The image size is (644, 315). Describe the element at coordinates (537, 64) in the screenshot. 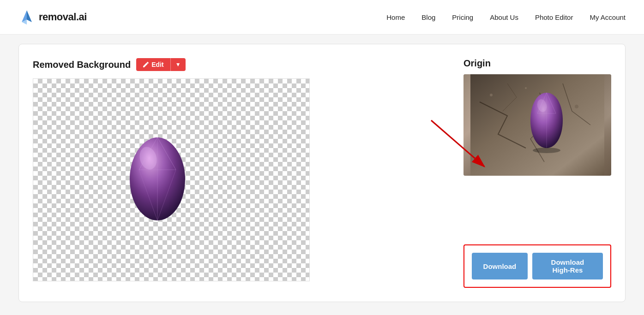

I see `origin-title: Origin` at that location.